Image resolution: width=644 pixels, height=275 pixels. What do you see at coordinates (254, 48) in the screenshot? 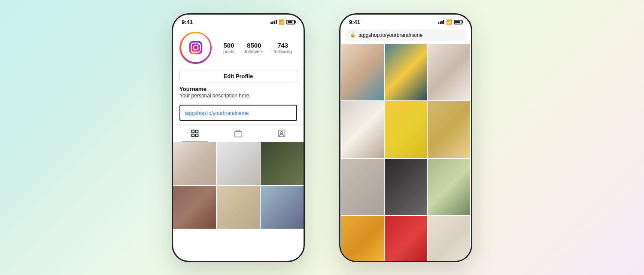
I see `stat-followers: 8500 followers` at bounding box center [254, 48].